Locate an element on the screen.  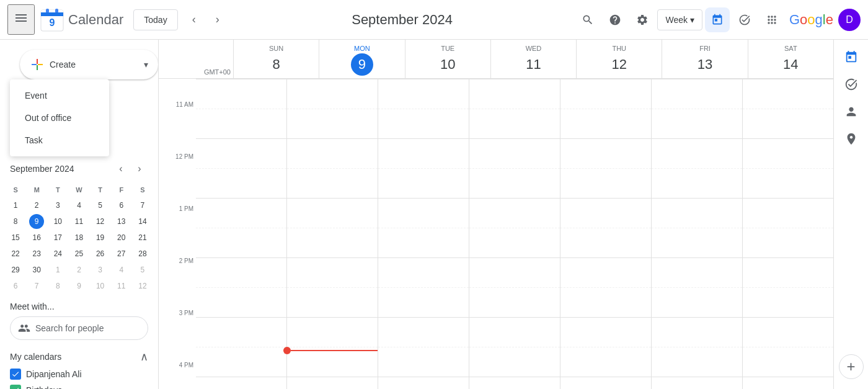
mini-cal-day: 25 is located at coordinates (79, 254).